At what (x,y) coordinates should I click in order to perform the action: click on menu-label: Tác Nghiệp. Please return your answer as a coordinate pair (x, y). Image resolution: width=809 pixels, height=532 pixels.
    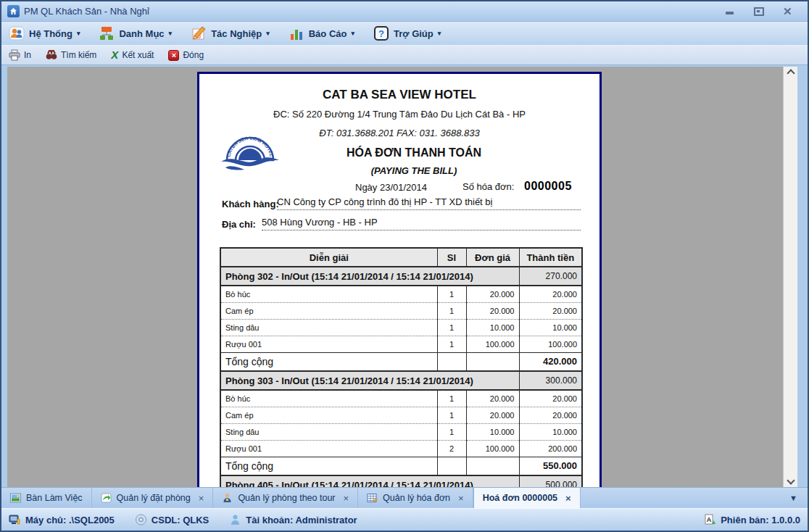
    Looking at the image, I should click on (236, 33).